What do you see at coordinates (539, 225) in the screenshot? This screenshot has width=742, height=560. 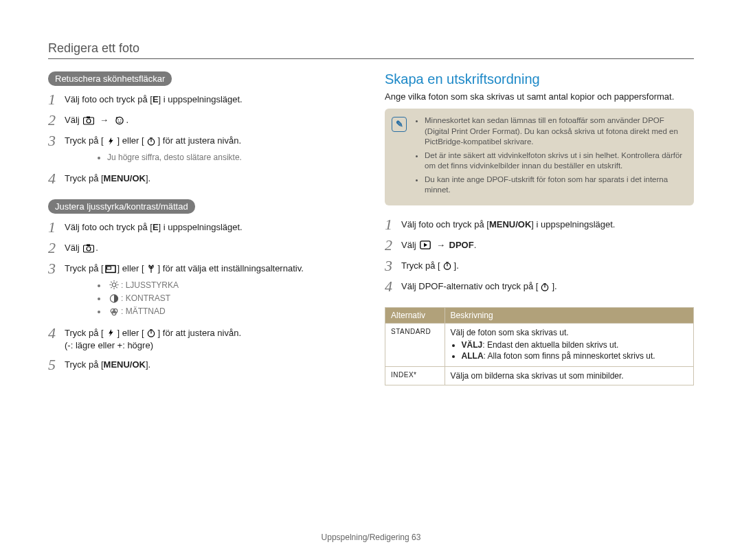 I see `step: 1Välj foto och tryck på [MENU/OK] i upps…` at bounding box center [539, 225].